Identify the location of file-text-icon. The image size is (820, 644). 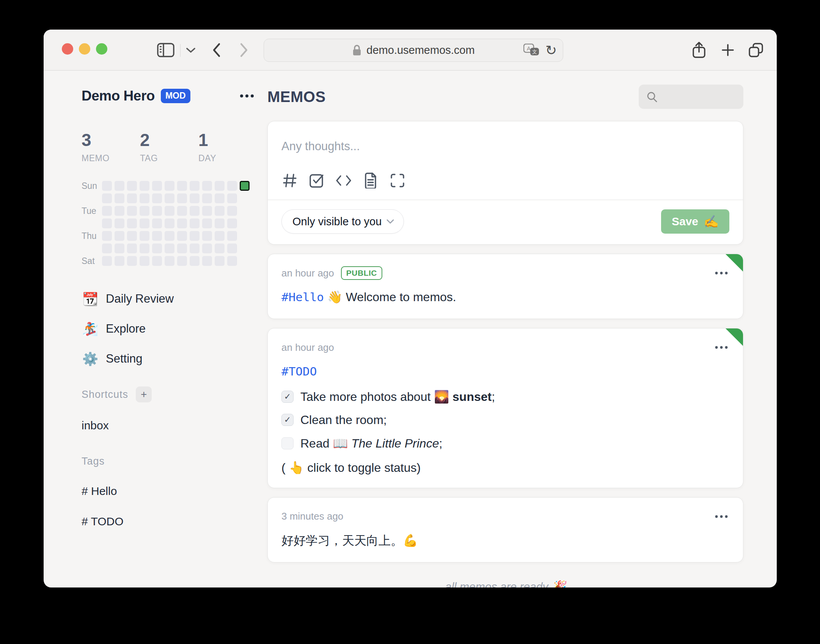
(371, 181).